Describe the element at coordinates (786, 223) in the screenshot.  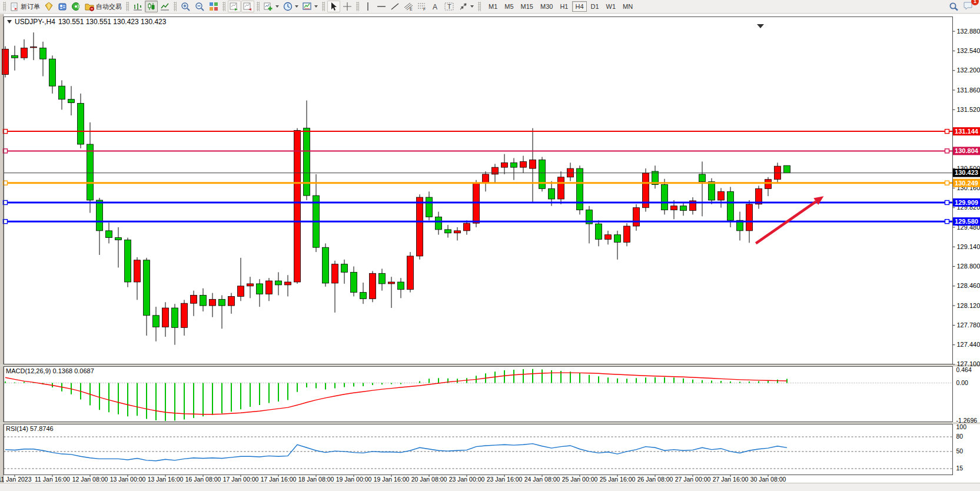
I see `trend-arrow-annotation` at that location.